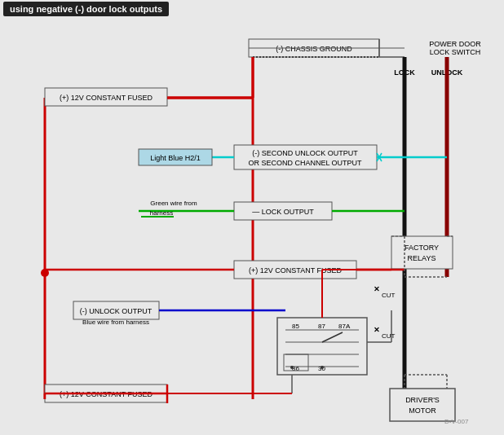 The height and width of the screenshot is (435, 504). I want to click on fused1-label: (+) 12V CONSTANT FUSED, so click(106, 98).